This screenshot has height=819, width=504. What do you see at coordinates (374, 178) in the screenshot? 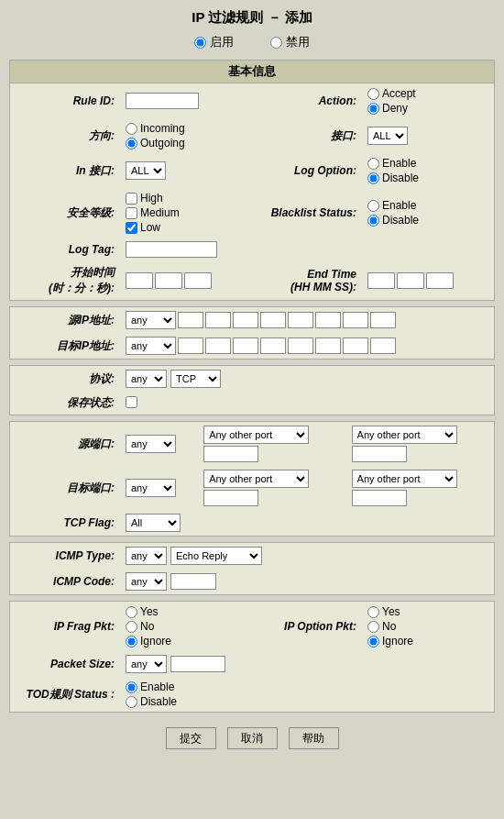
I see `log-disable-radio` at bounding box center [374, 178].